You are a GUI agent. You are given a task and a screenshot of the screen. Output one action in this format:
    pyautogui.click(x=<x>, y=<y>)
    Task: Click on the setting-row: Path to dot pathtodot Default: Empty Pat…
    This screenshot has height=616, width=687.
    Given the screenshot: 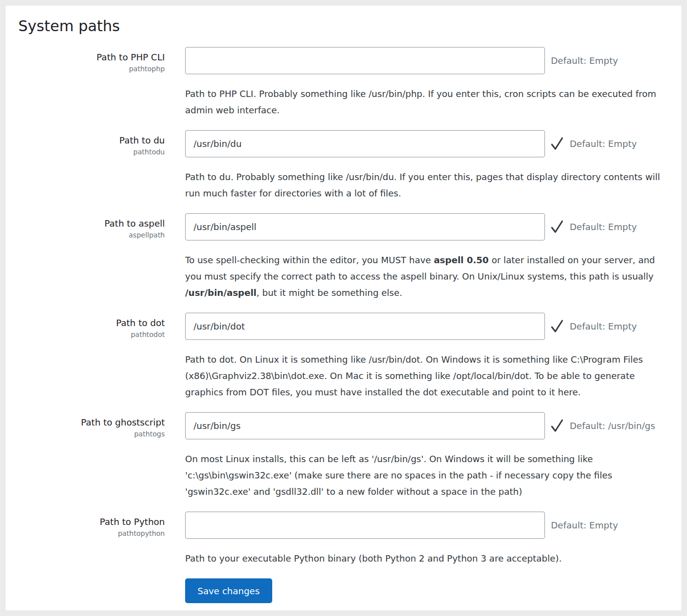 What is the action you would take?
    pyautogui.click(x=345, y=356)
    